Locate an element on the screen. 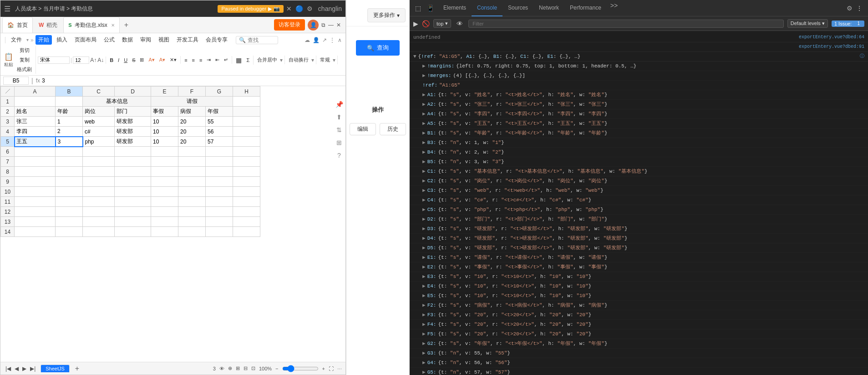  devtools-tab-performance: Performance is located at coordinates (585, 8).